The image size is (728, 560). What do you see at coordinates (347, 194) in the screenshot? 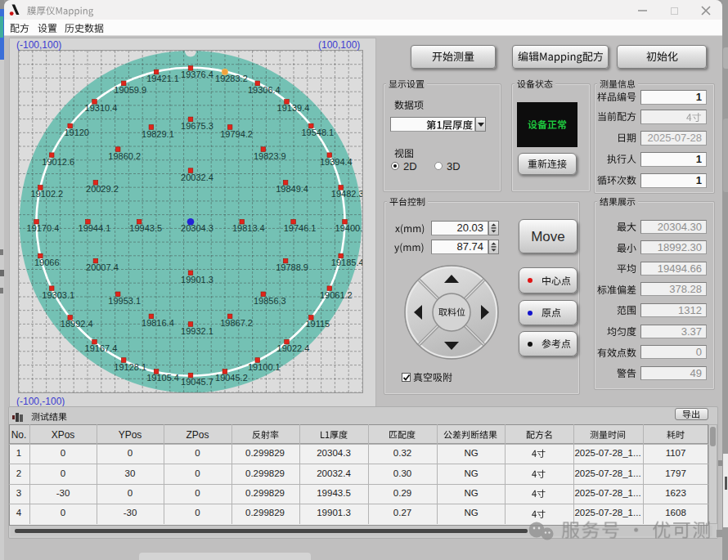
I see `svg-text: 19482.3` at bounding box center [347, 194].